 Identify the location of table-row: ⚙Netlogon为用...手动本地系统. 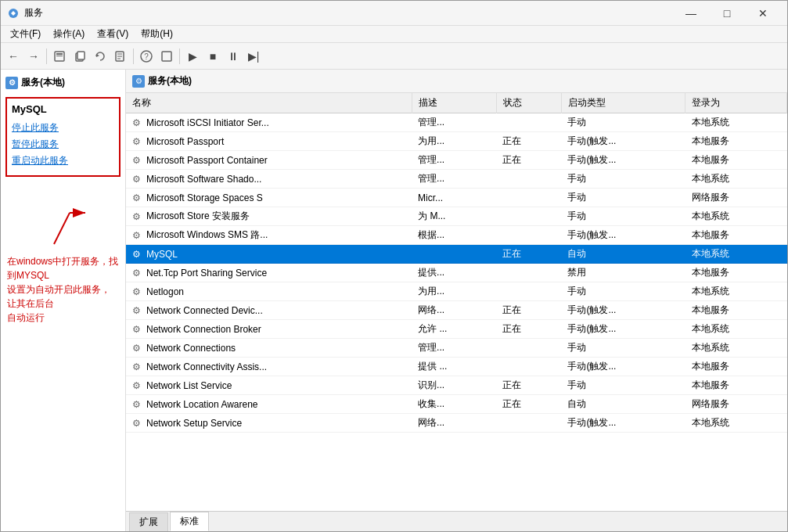
(457, 292).